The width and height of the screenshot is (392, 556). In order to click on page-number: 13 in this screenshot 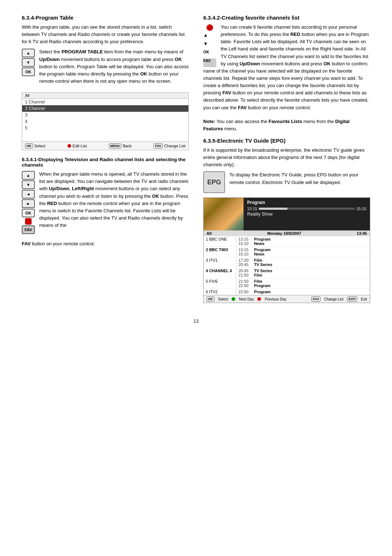, I will do `click(196, 321)`.